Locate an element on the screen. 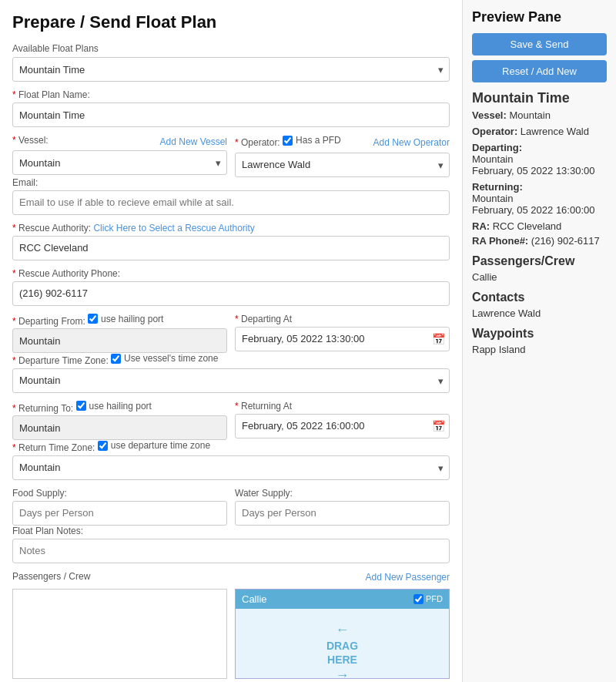  passengers-list-left is located at coordinates (120, 633).